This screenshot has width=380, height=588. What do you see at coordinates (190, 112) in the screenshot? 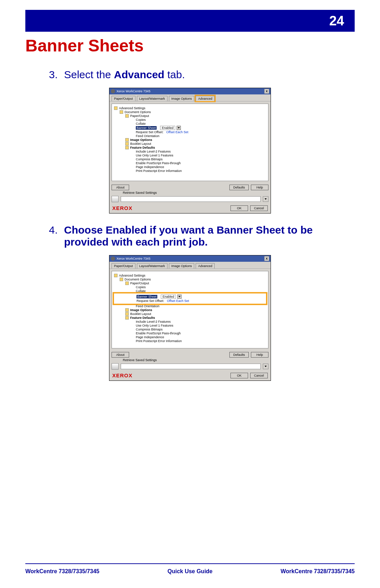
I see `tree-doc-options: Document Options` at bounding box center [190, 112].